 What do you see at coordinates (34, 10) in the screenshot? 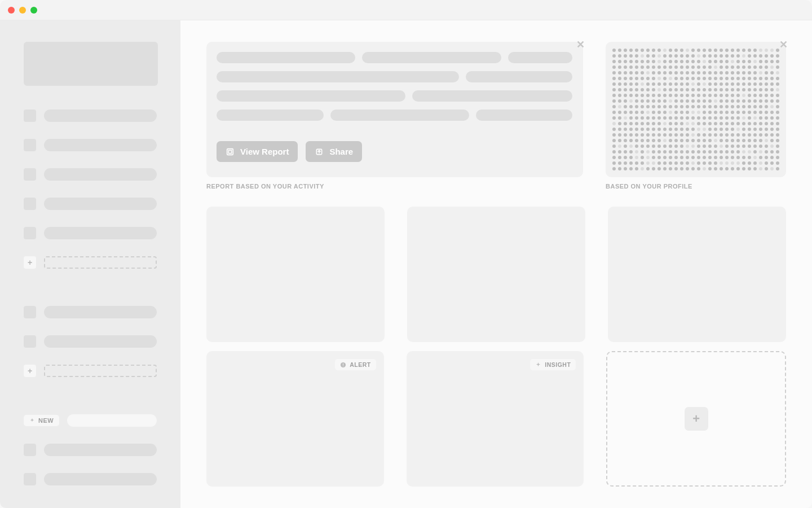
I see `window-zoom-dot` at bounding box center [34, 10].